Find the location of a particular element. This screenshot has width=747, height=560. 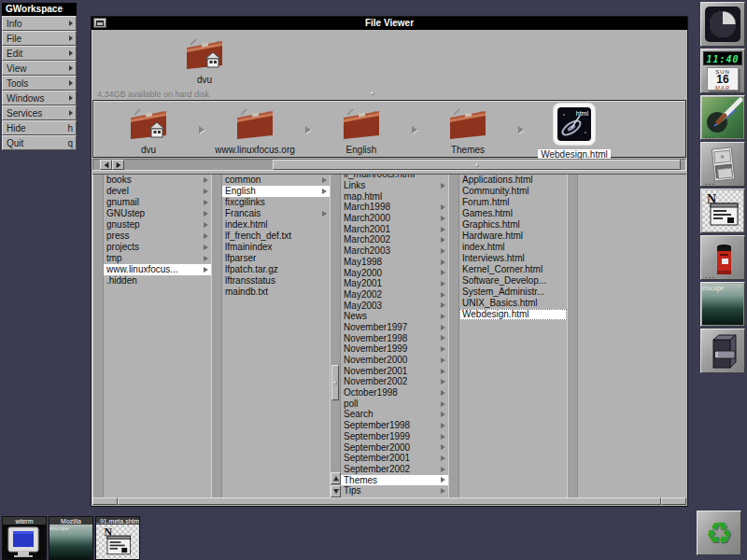

list-item: Interviews.html is located at coordinates (514, 259).